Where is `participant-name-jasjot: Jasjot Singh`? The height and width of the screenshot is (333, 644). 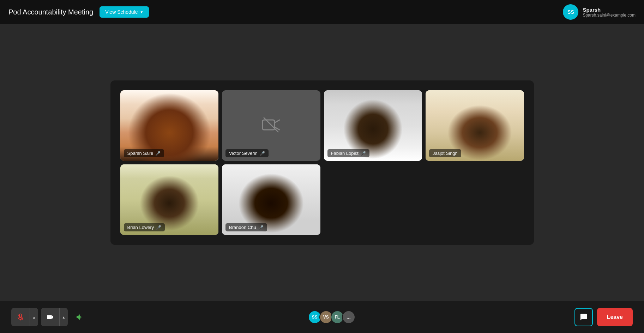 participant-name-jasjot: Jasjot Singh is located at coordinates (445, 153).